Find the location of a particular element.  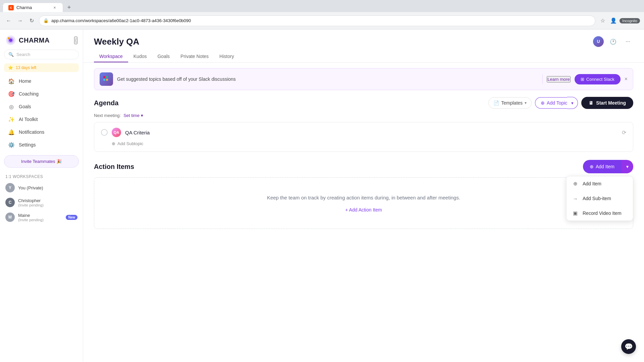

sub-item-icon: → is located at coordinates (575, 198).